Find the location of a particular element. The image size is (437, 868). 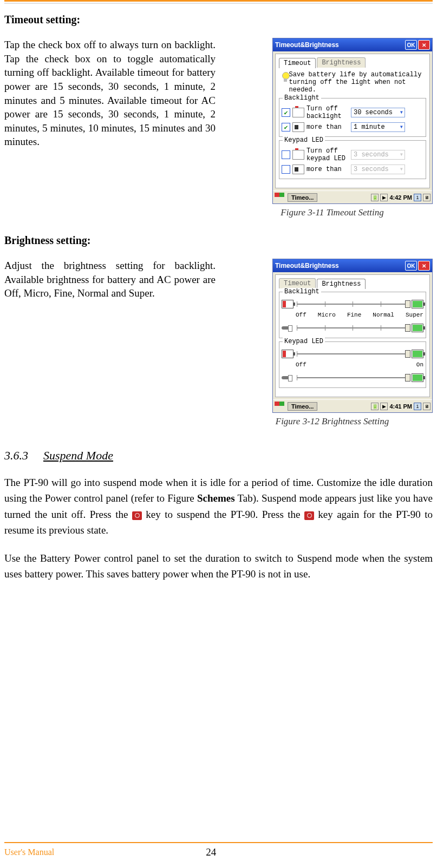

figure-caption-2: Figure 3-12 Brightness Setting is located at coordinates (332, 422).